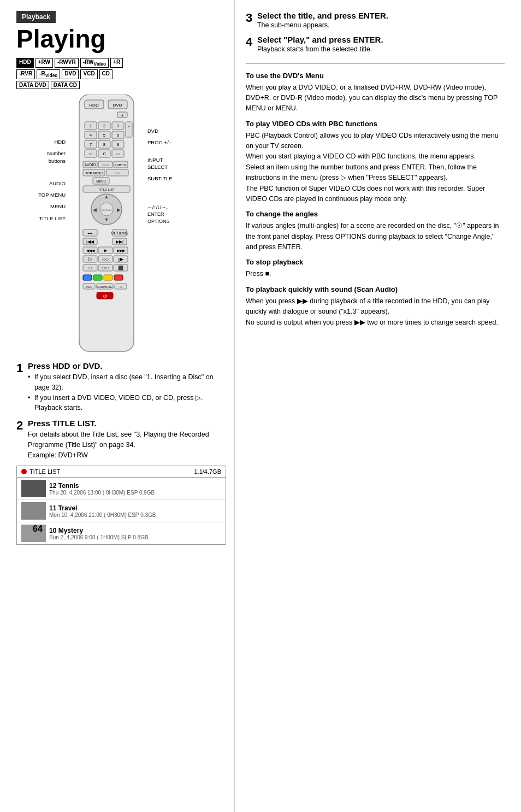 The image size is (521, 812). I want to click on step-1-title: Press HDD or DVD., so click(123, 366).